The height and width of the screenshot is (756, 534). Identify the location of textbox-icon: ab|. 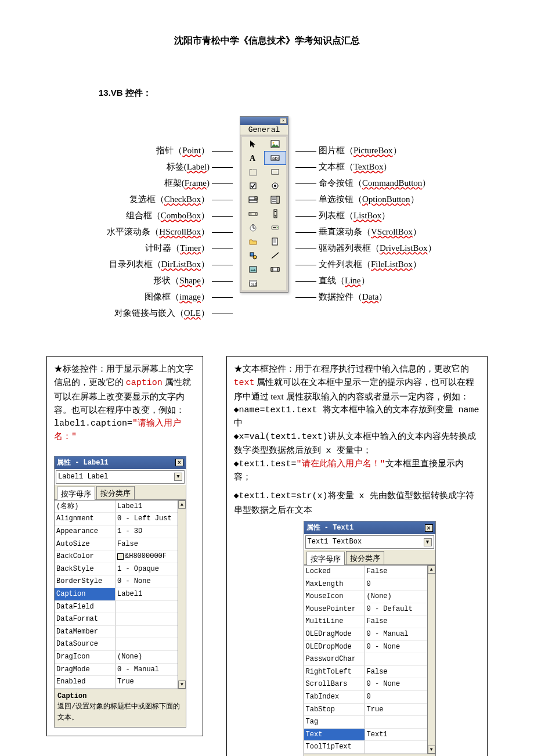
(275, 158).